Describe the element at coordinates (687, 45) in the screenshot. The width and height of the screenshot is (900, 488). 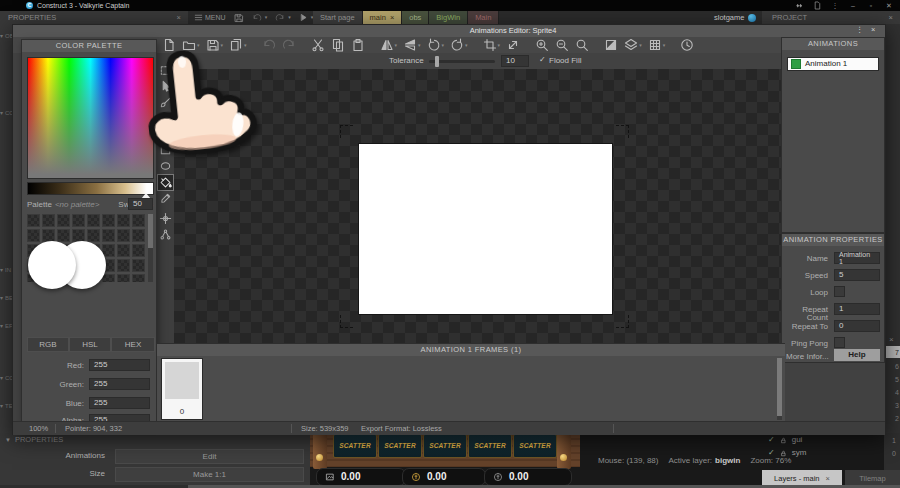
I see `preview-icon` at that location.